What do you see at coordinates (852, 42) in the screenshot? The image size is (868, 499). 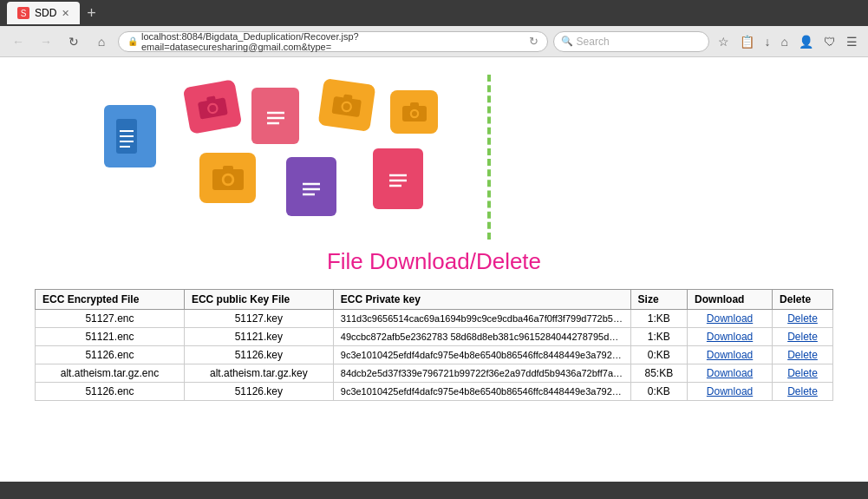 I see `menu-icon: ☰` at bounding box center [852, 42].